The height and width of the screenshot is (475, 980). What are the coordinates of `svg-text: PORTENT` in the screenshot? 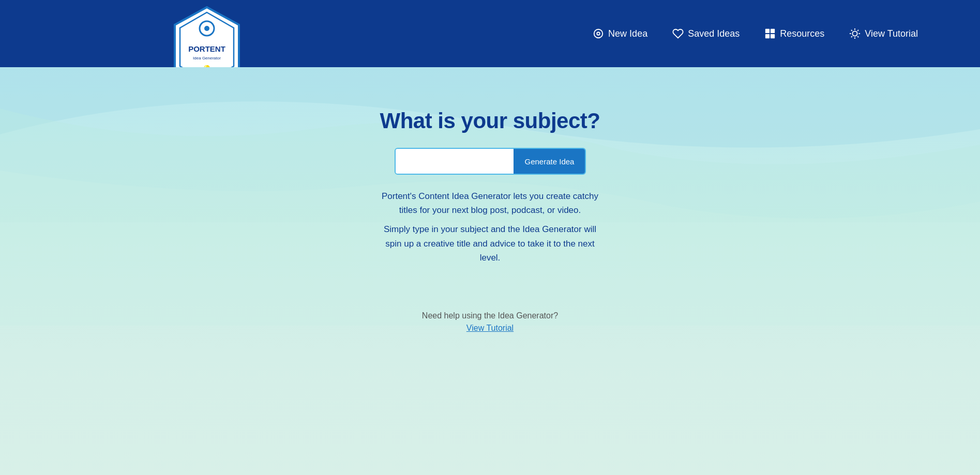 It's located at (207, 49).